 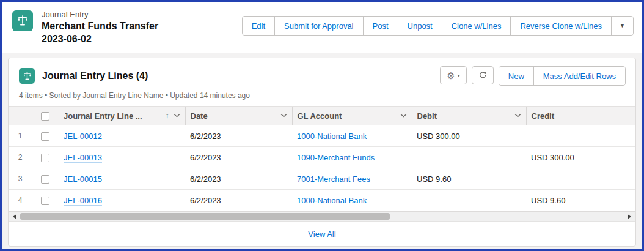 What do you see at coordinates (258, 26) in the screenshot?
I see `edit-button: Edit` at bounding box center [258, 26].